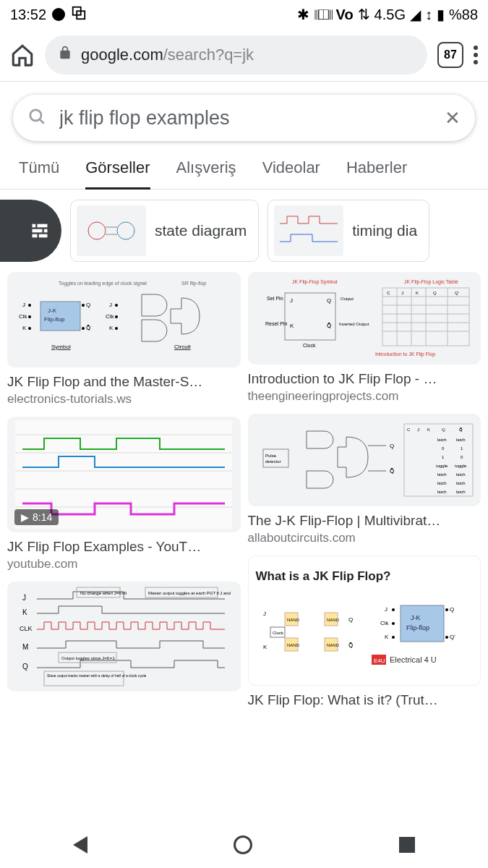 This screenshot has width=488, height=868. Describe the element at coordinates (117, 174) in the screenshot. I see `tab-images: Görseller` at that location.